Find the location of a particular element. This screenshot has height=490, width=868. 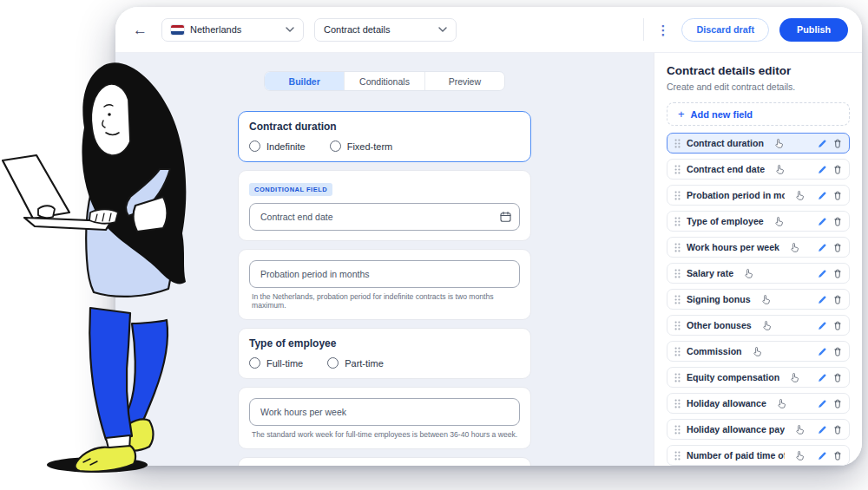

field-row-label: Contract end date is located at coordinates (726, 169).